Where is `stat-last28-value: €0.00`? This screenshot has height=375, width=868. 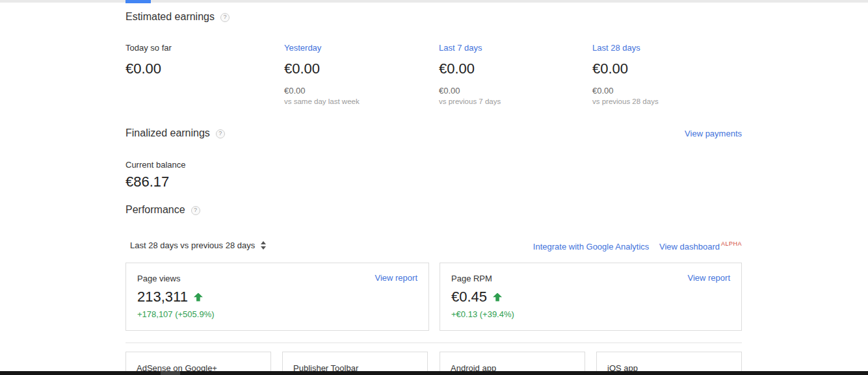
stat-last28-value: €0.00 is located at coordinates (667, 69).